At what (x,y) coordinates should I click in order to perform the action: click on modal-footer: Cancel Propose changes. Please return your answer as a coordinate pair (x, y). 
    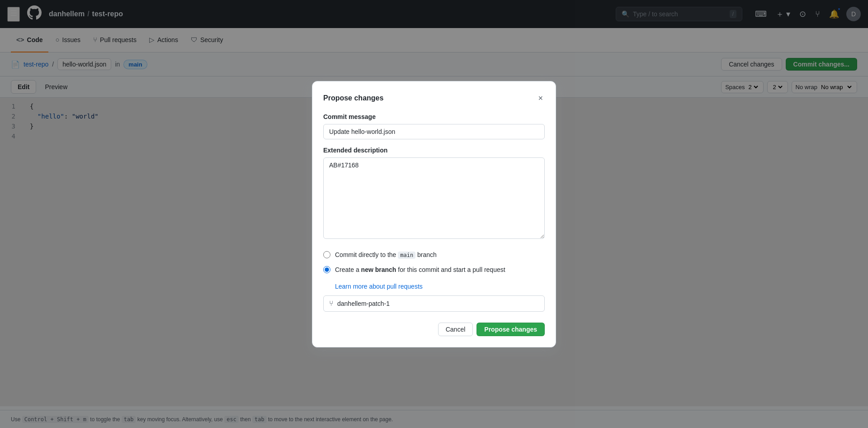
    Looking at the image, I should click on (434, 328).